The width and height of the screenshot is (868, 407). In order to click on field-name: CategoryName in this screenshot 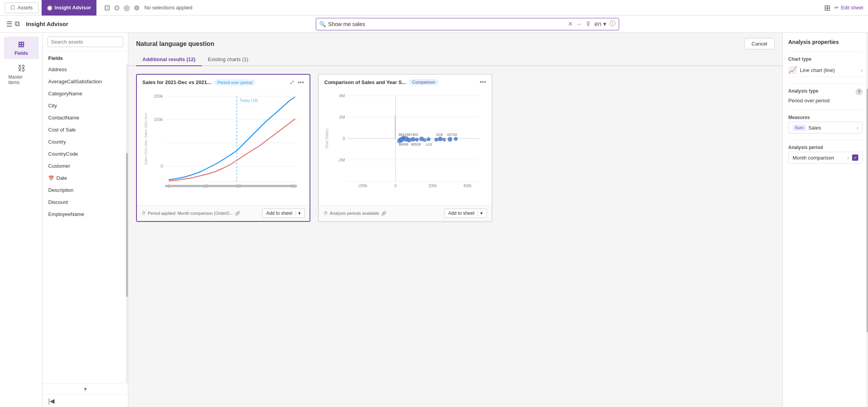, I will do `click(65, 93)`.